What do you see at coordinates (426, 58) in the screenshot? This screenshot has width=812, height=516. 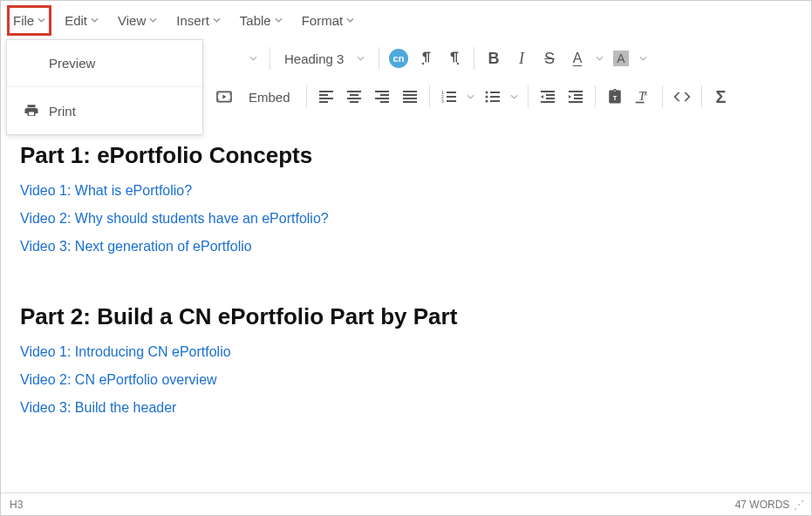 I see `ltr-button` at bounding box center [426, 58].